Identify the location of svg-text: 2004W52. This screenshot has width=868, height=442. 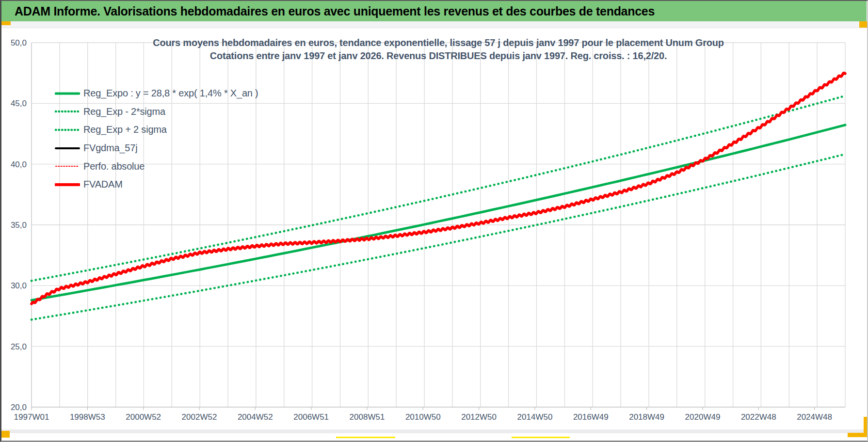
(255, 417).